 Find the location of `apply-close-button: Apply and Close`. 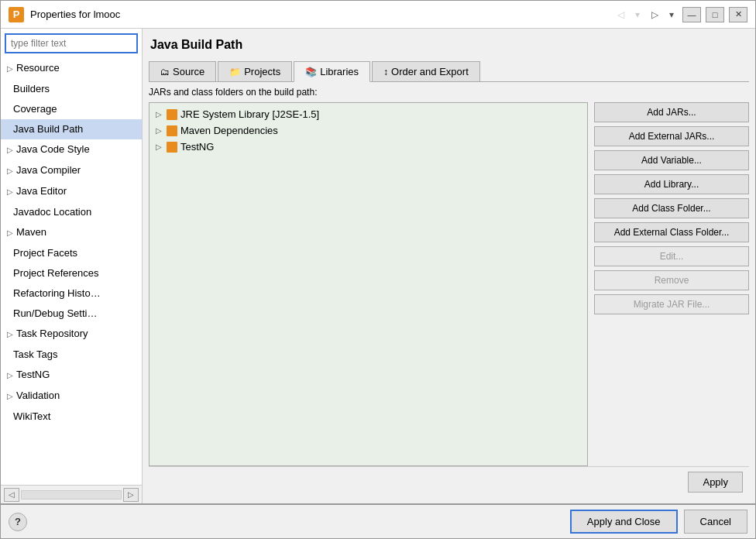

apply-close-button: Apply and Close is located at coordinates (624, 522).